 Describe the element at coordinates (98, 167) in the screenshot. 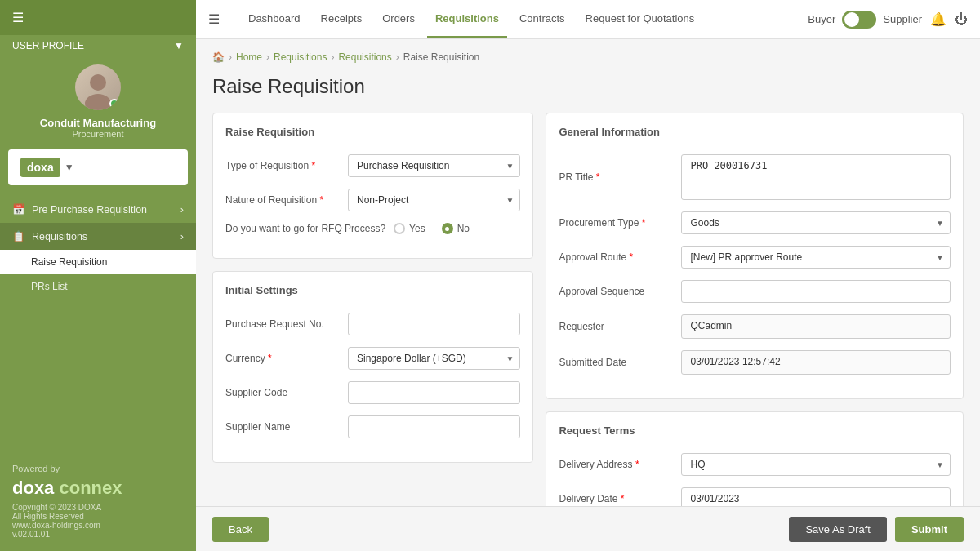

I see `logo-area: doxa ▼` at that location.